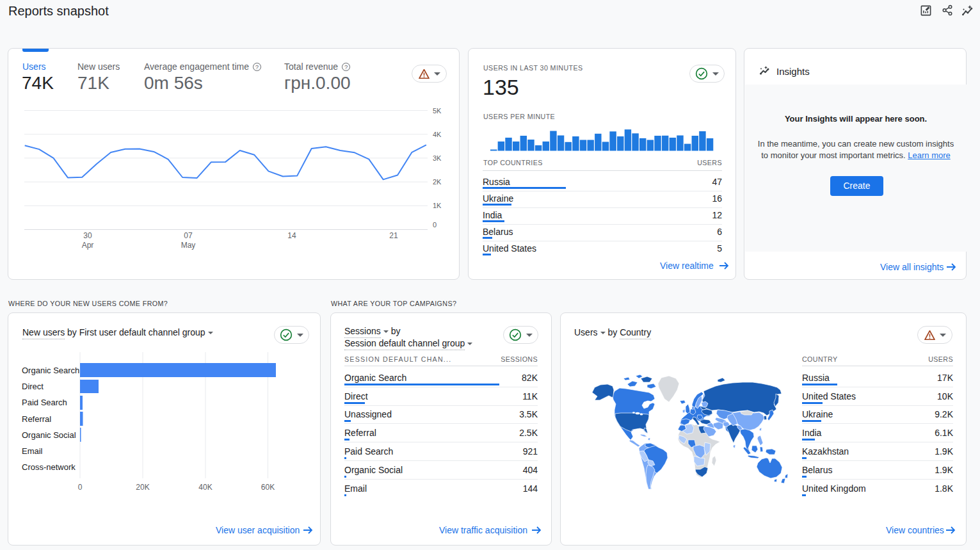 The height and width of the screenshot is (550, 980). What do you see at coordinates (437, 206) in the screenshot?
I see `svg-text: 1K` at bounding box center [437, 206].